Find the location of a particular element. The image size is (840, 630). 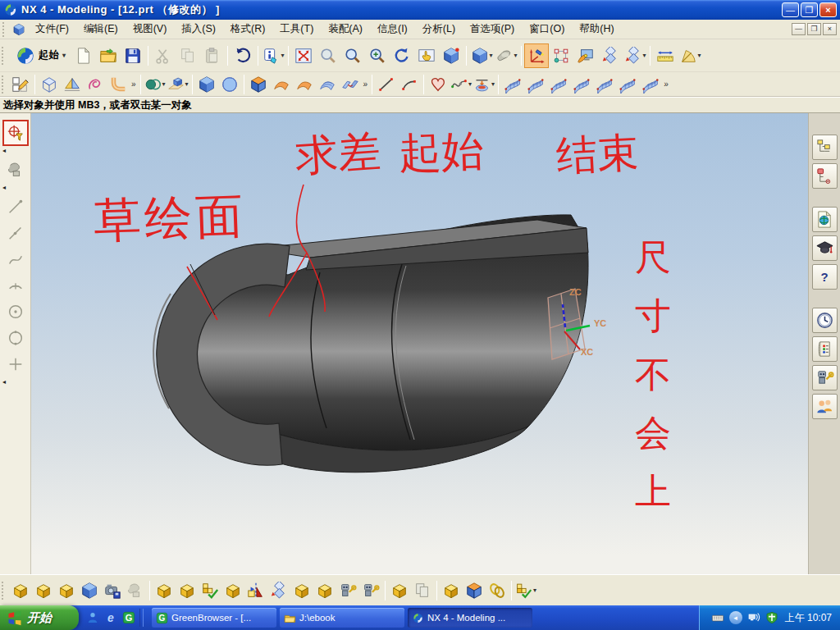

mate-component-button is located at coordinates (348, 591).